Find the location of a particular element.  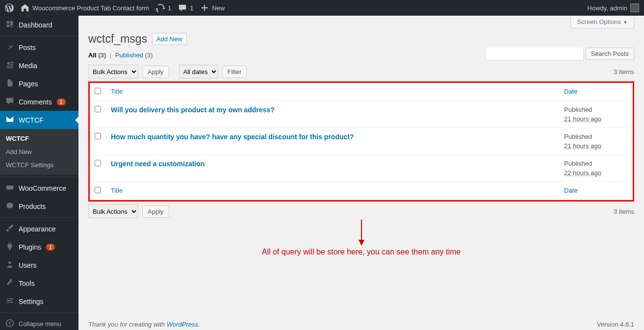

wordpress-icon is located at coordinates (9, 8).